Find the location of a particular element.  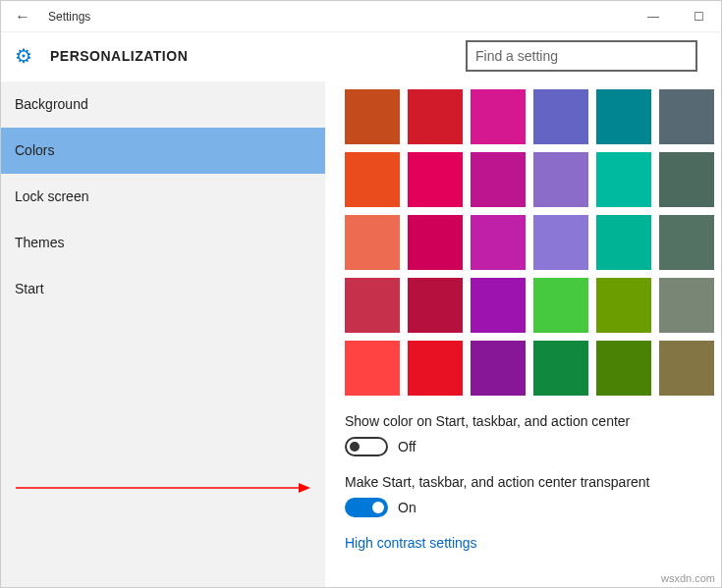

toggle-show-color-value: Off is located at coordinates (407, 447).